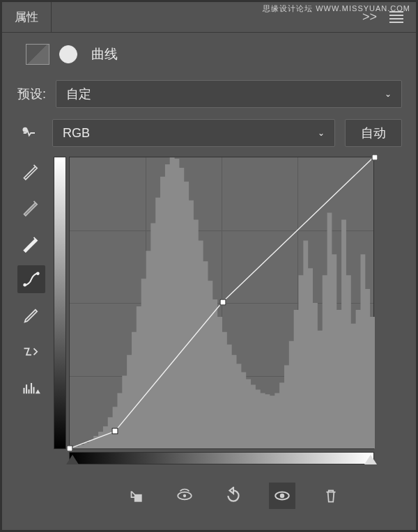 This screenshot has width=418, height=532. What do you see at coordinates (229, 94) in the screenshot?
I see `preset-select: 自定 ⌄` at bounding box center [229, 94].